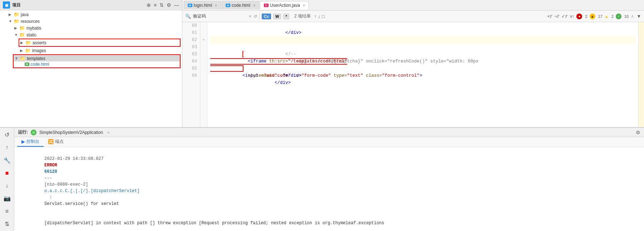 The height and width of the screenshot is (231, 644). What do you see at coordinates (30, 142) in the screenshot?
I see `run-tab-console: ▶ 控制台` at bounding box center [30, 142].